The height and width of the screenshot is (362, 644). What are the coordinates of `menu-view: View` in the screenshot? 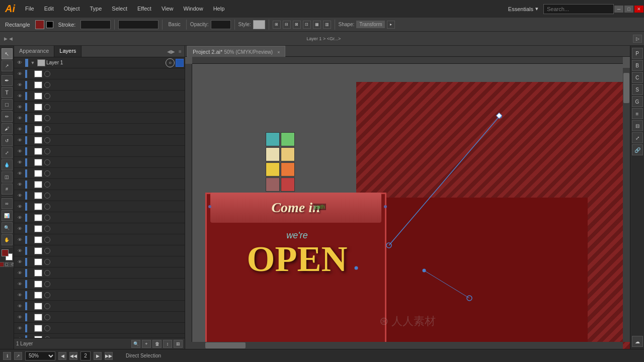 It's located at (168, 9).